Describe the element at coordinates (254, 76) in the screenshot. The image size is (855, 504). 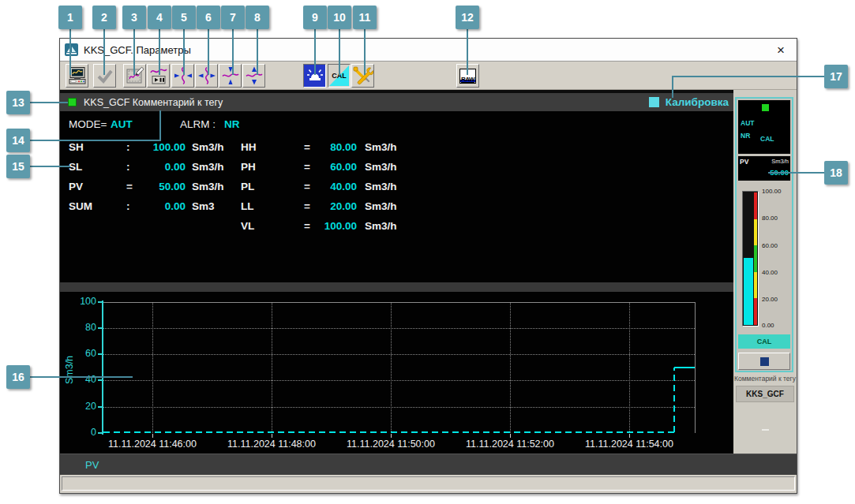
I see `zoom-out-vertical-button` at that location.